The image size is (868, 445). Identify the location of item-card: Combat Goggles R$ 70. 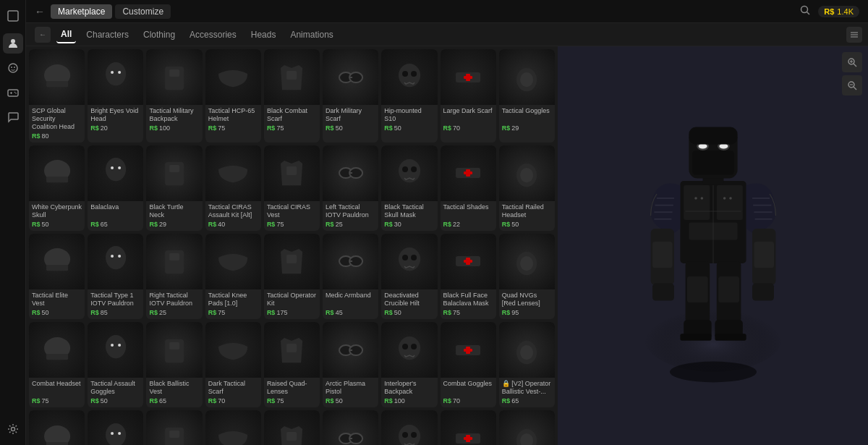
(469, 365).